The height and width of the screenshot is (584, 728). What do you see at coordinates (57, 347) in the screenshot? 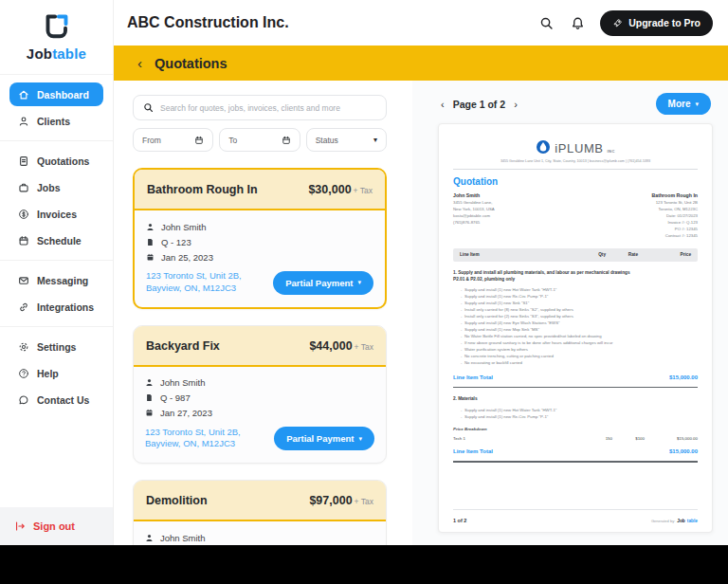
I see `sidebar-item-label: Settings` at bounding box center [57, 347].